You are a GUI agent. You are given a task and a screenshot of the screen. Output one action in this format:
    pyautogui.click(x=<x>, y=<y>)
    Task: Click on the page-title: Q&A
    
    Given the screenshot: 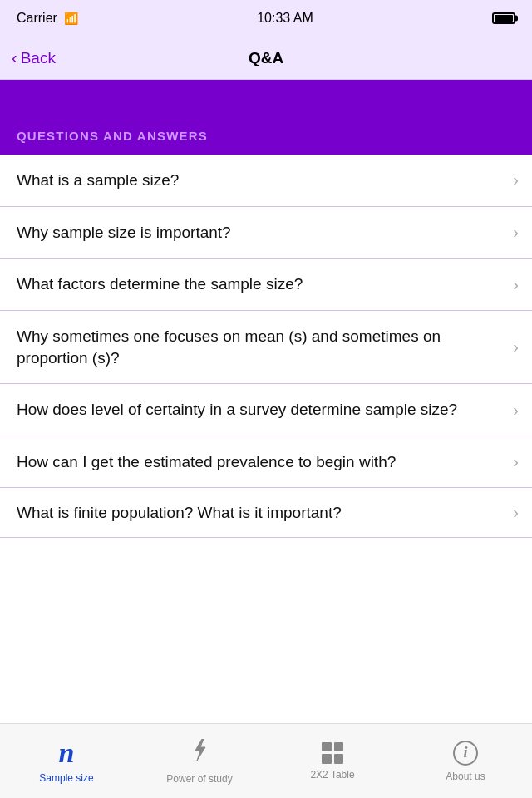 What is the action you would take?
    pyautogui.click(x=266, y=58)
    